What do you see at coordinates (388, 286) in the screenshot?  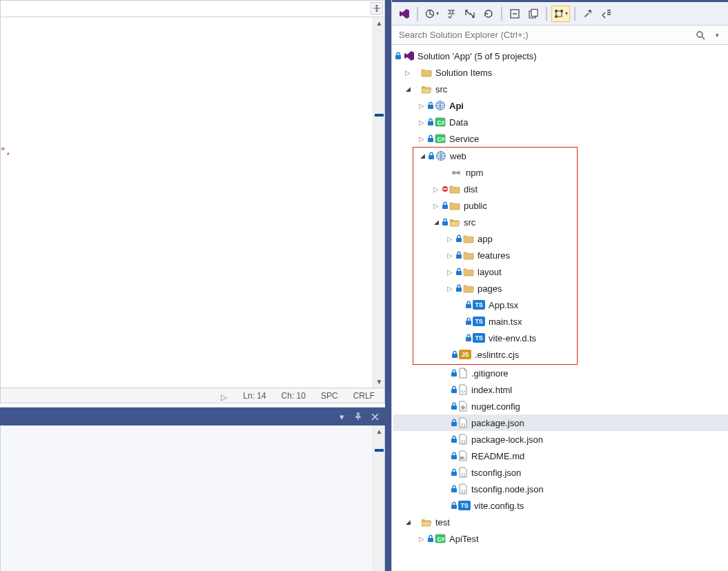 I see `splitter-vertical` at bounding box center [388, 286].